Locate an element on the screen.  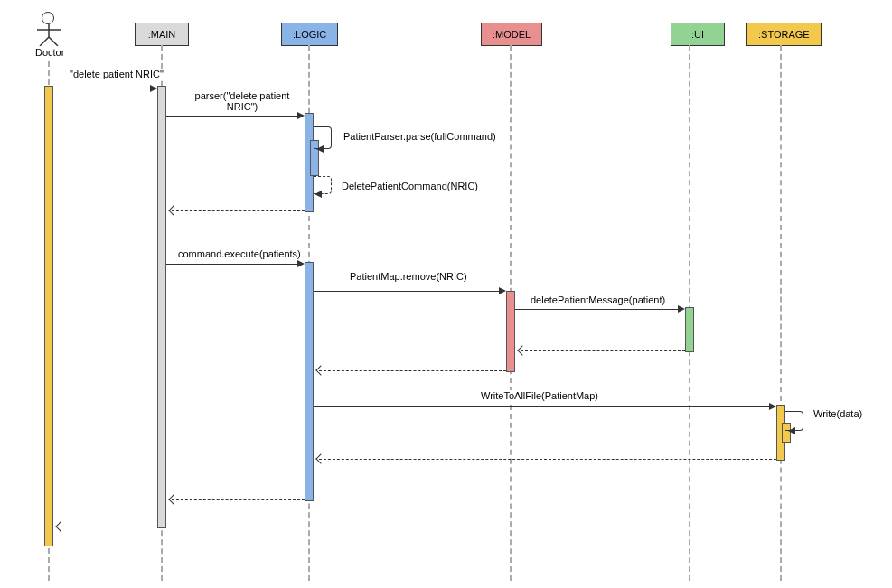
participant-logic-label: :LOGIC is located at coordinates (309, 34).